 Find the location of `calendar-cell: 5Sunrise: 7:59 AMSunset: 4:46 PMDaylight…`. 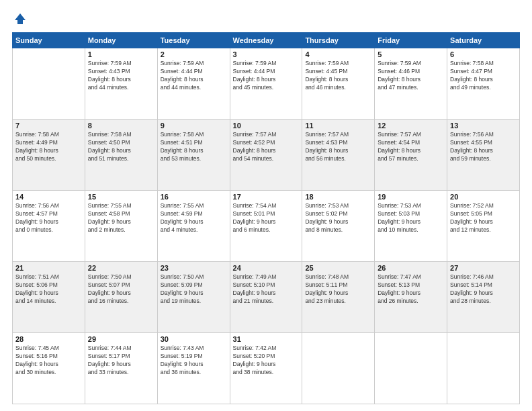

calendar-cell: 5Sunrise: 7:59 AMSunset: 4:46 PMDaylight… is located at coordinates (411, 84).